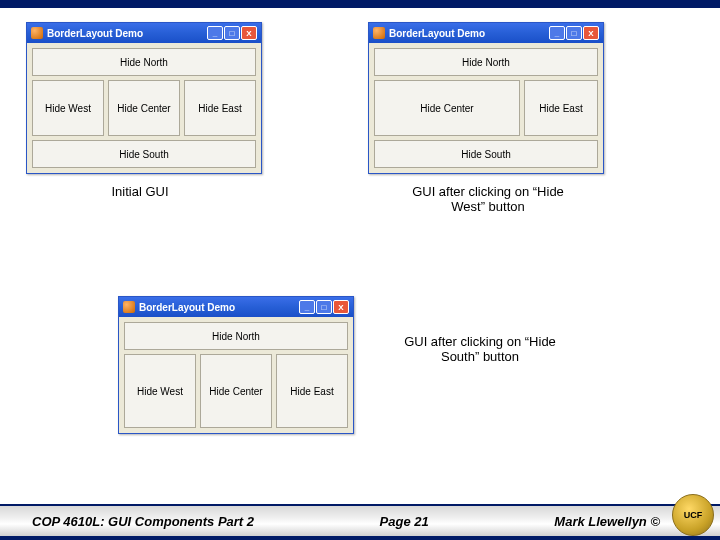  I want to click on logo-text: UCF, so click(694, 515).